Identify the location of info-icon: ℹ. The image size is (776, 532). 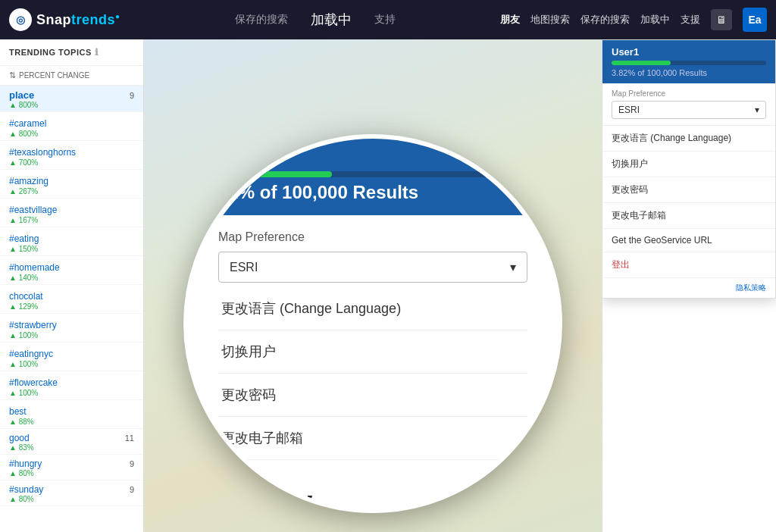
(97, 52).